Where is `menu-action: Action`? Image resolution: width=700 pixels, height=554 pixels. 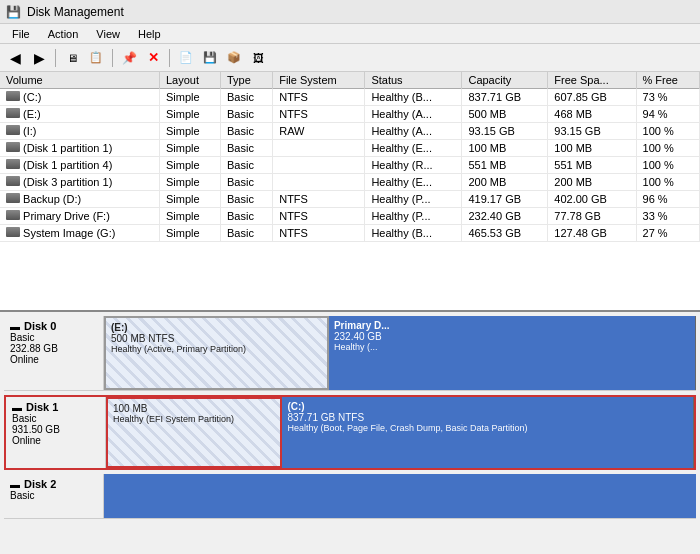 menu-action: Action is located at coordinates (64, 34).